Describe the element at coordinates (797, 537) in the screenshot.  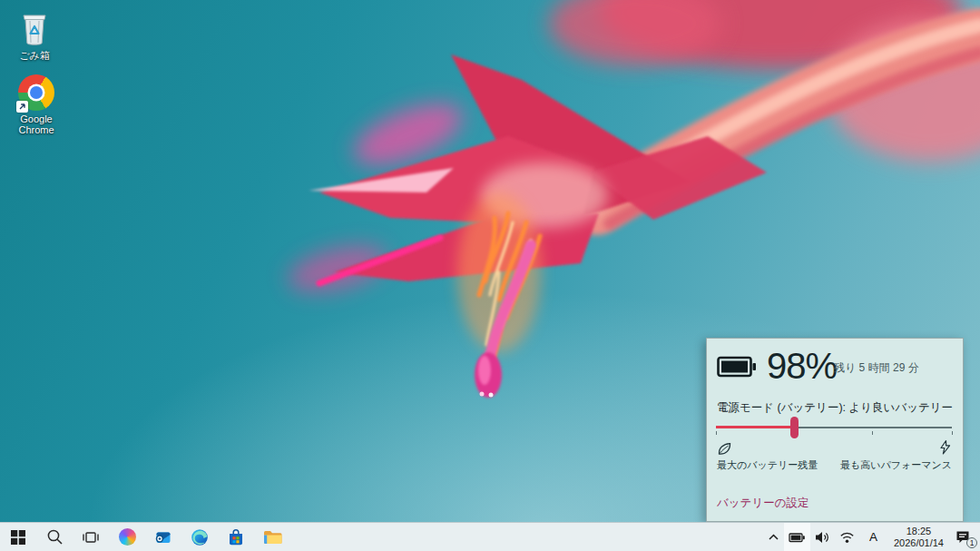
I see `battery-tray-button` at that location.